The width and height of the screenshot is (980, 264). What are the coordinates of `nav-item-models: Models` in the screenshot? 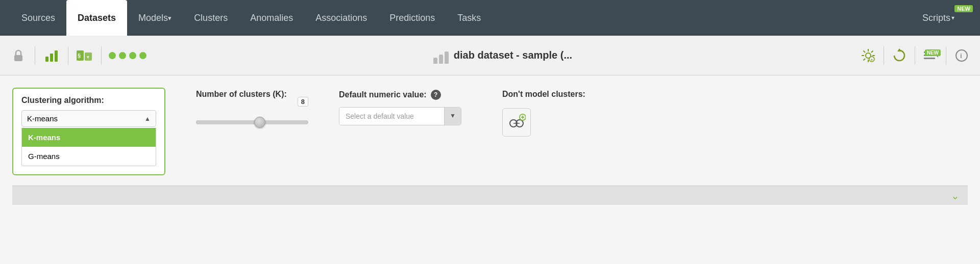 It's located at (155, 18).